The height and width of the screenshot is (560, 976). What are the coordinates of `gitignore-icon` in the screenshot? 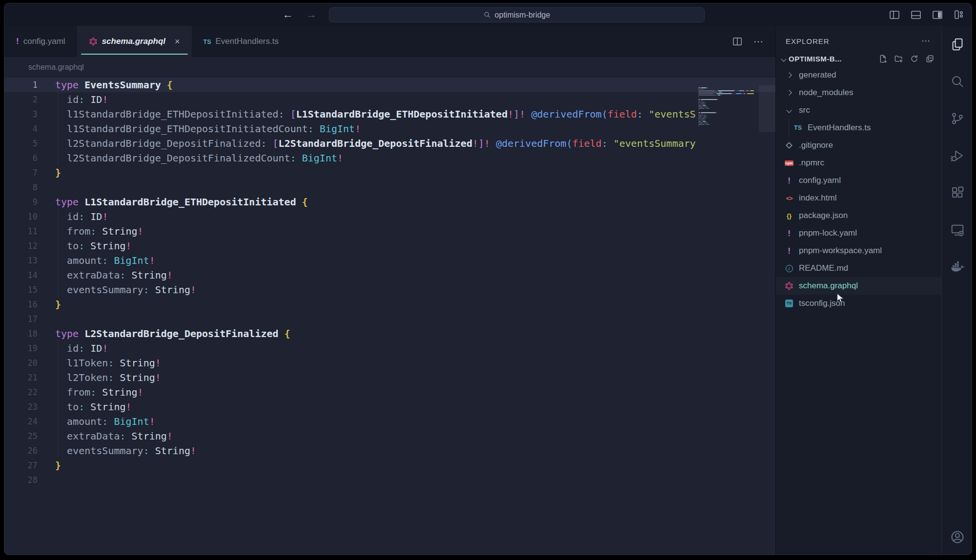 It's located at (789, 145).